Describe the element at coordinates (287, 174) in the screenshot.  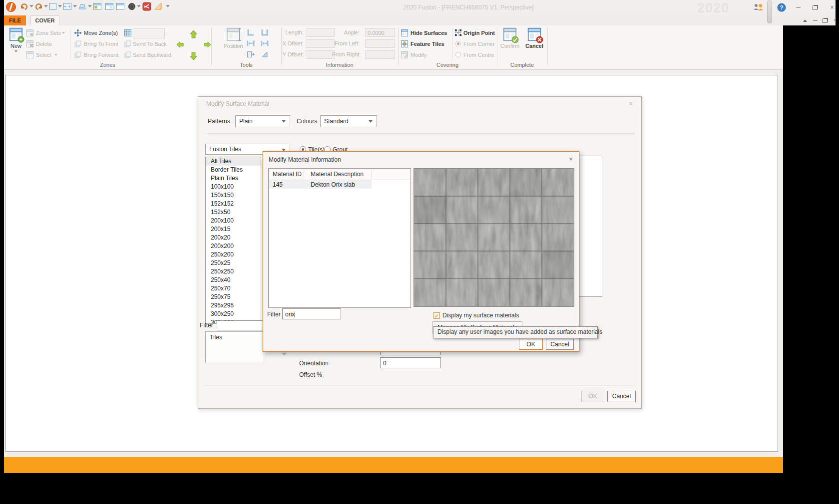
I see `column-header-material-id: Material ID` at that location.